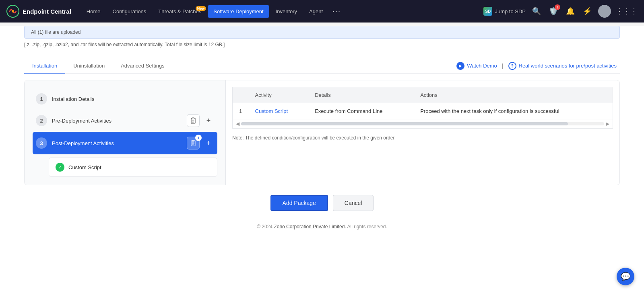 The height and width of the screenshot is (295, 644). Describe the element at coordinates (83, 143) in the screenshot. I see `step-3-label: Post-Deployment Activities` at that location.